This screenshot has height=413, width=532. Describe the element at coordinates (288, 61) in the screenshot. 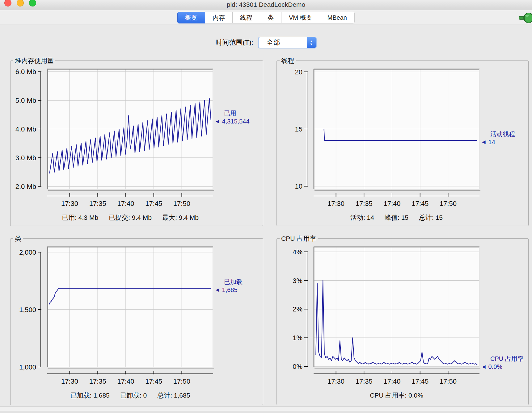

I see `panel-title: 线程` at that location.